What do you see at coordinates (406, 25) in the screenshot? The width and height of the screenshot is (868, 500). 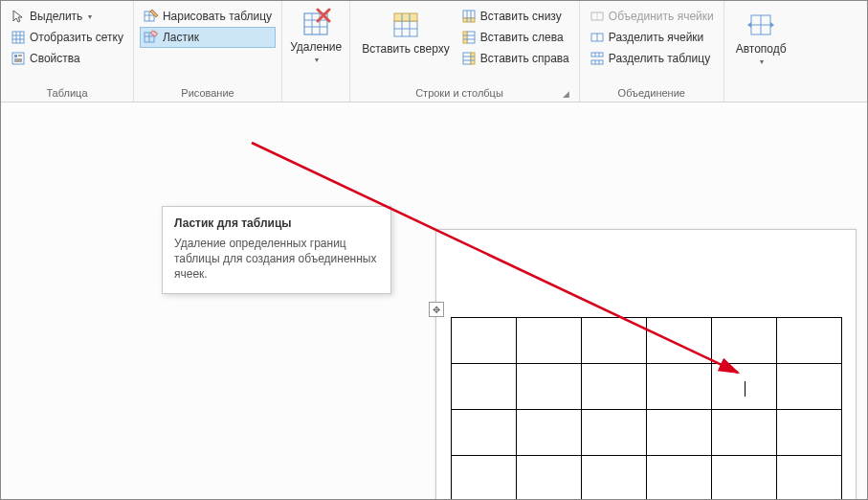 I see `insert-above-icon` at bounding box center [406, 25].